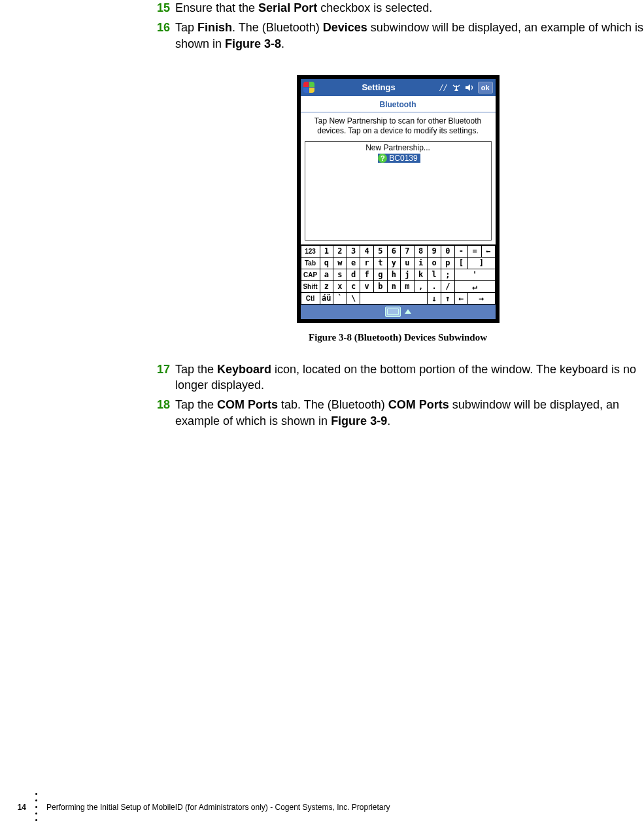  I want to click on bottom-command-bar, so click(398, 312).